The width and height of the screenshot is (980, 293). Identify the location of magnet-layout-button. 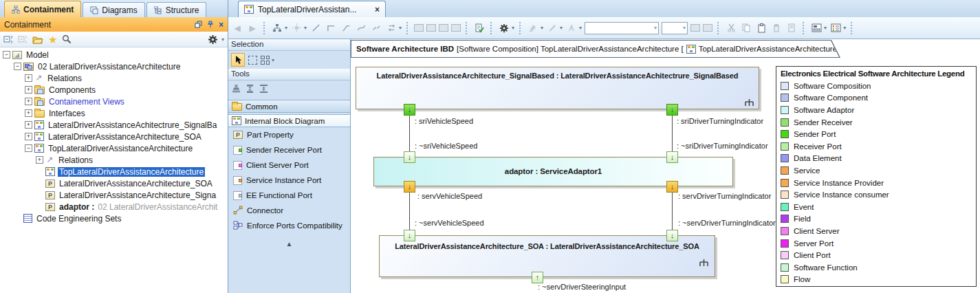
(296, 28).